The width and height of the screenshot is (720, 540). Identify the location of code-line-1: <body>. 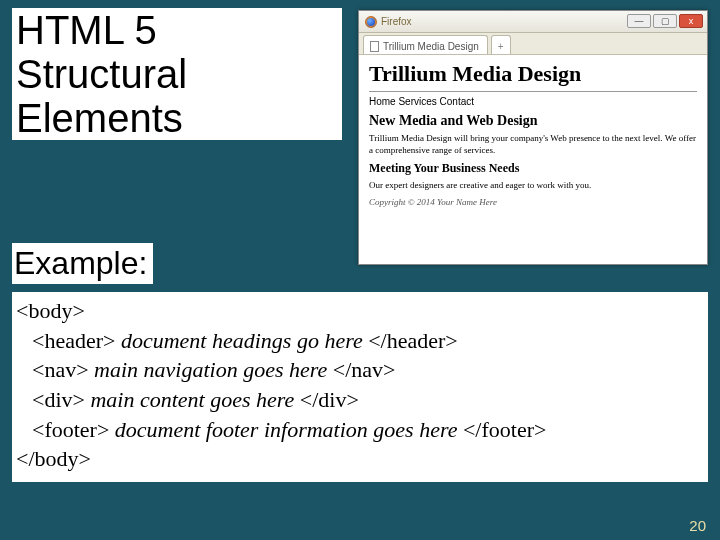
(50, 310).